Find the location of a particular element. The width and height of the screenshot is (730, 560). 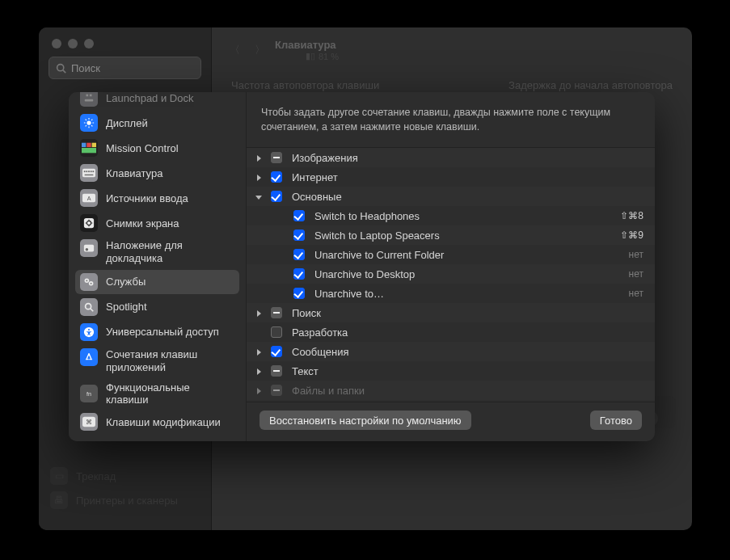

service-item-row: Switch to Laptop Speacers⇧⌘9 is located at coordinates (451, 235).